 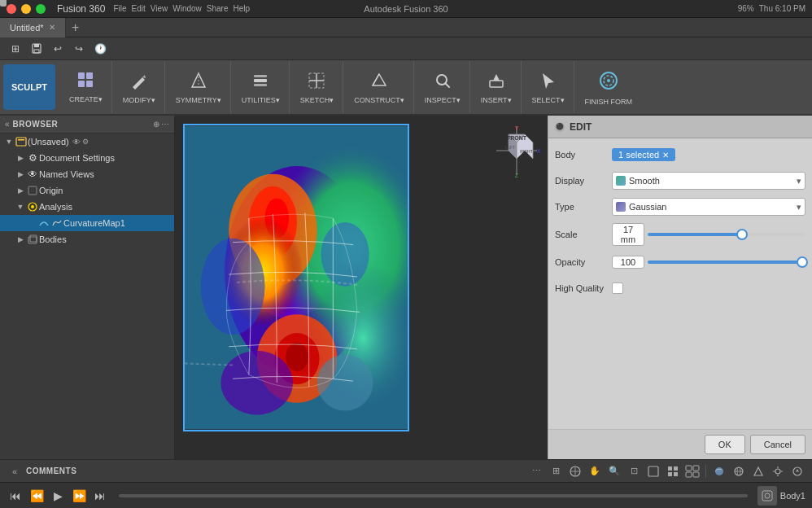 I want to click on scale-slider-thumb, so click(x=742, y=234).